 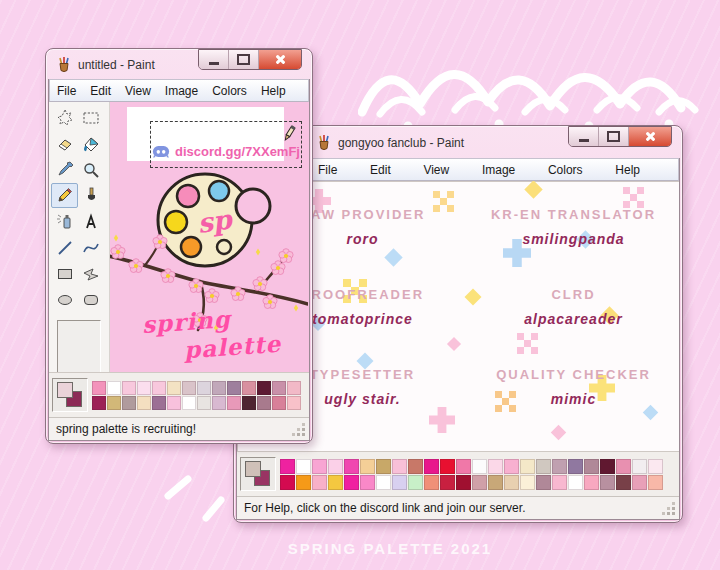 What do you see at coordinates (179, 65) in the screenshot?
I see `left-titlebar: untitled - Paint` at bounding box center [179, 65].